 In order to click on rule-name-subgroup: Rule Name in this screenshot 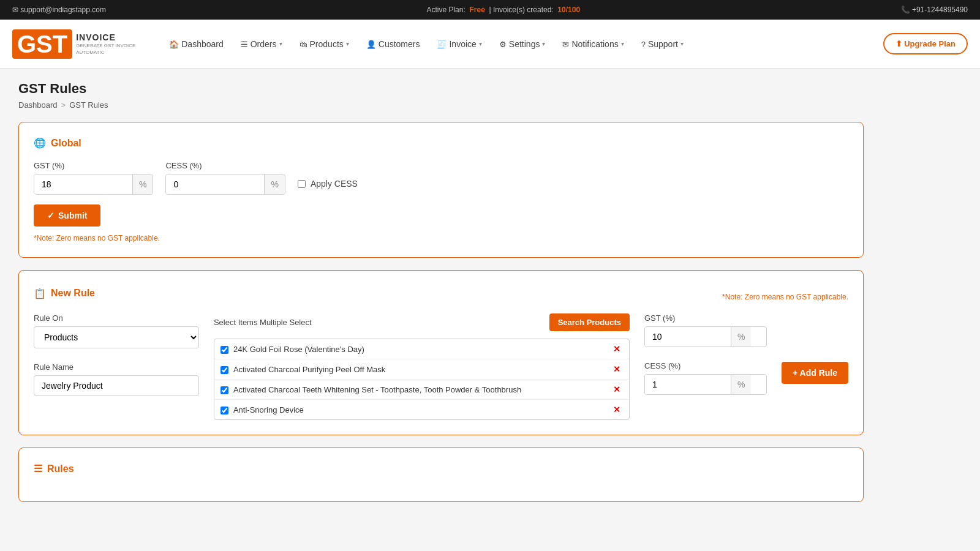, I will do `click(116, 379)`.